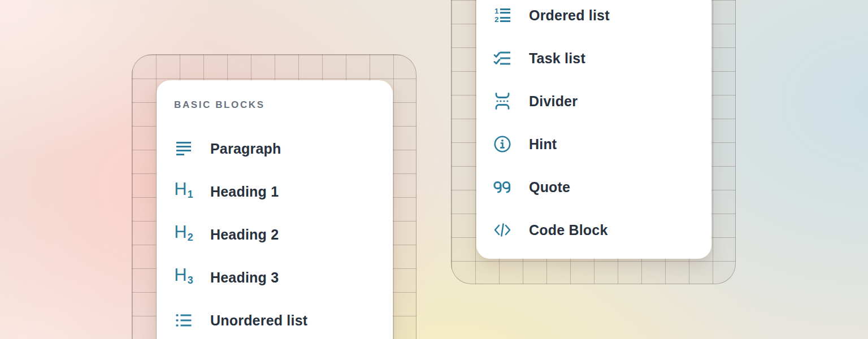  I want to click on menu-item-label: Task list, so click(557, 59).